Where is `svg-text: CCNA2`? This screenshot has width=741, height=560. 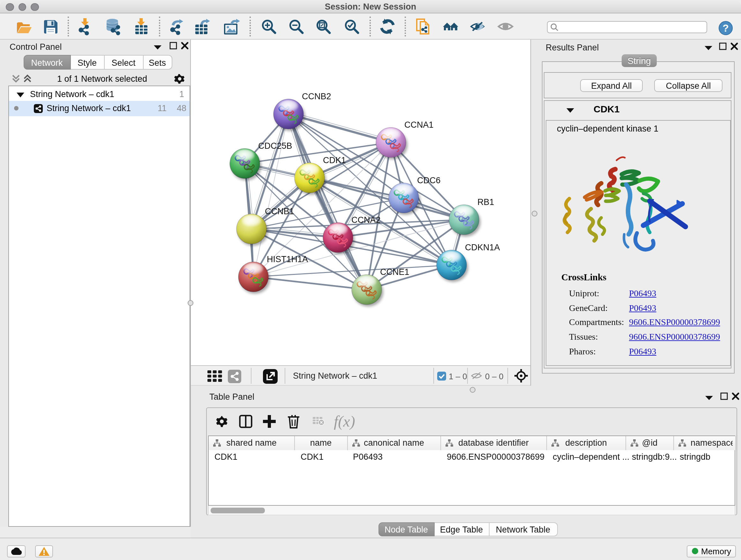 svg-text: CCNA2 is located at coordinates (366, 220).